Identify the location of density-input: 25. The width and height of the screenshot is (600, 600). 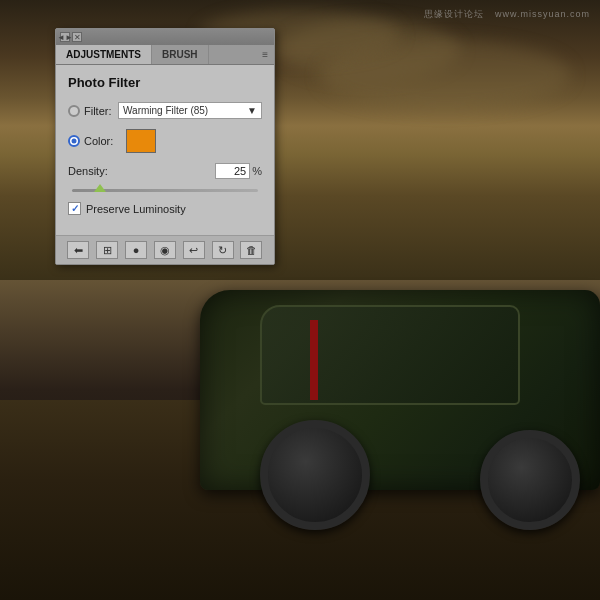
(232, 171).